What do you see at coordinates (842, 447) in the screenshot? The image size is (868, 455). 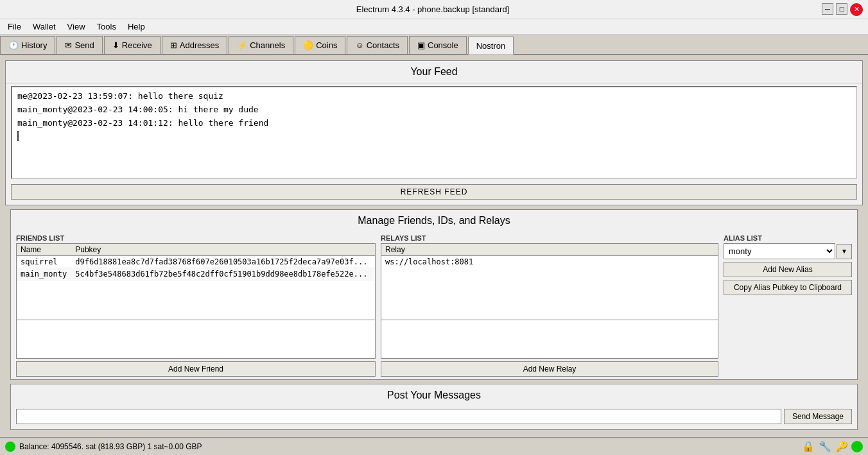 I see `key-icon: 🔑` at bounding box center [842, 447].